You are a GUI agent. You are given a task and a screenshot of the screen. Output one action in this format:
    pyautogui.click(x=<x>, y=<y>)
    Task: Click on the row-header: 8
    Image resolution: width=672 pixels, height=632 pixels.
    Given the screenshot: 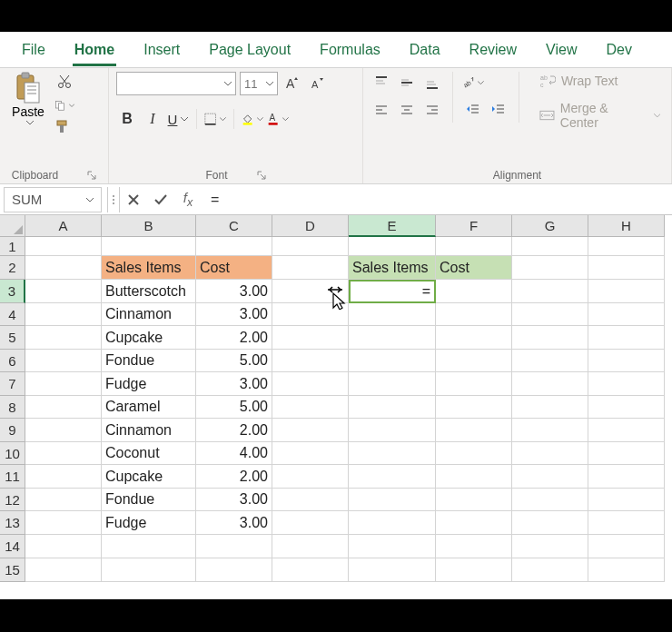 What is the action you would take?
    pyautogui.click(x=13, y=407)
    